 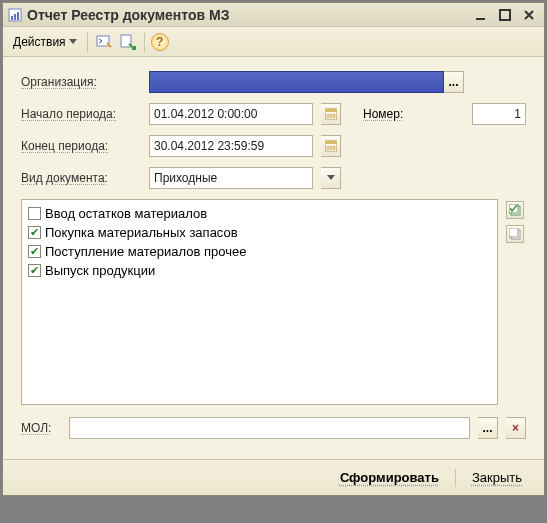 What do you see at coordinates (231, 114) in the screenshot?
I see `period-start-input: 01.04.2012 0:00:00` at bounding box center [231, 114].